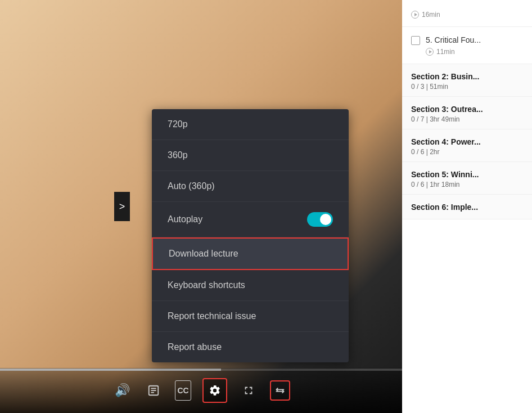  I want to click on section-title: Section 5: Winni..., so click(467, 174).